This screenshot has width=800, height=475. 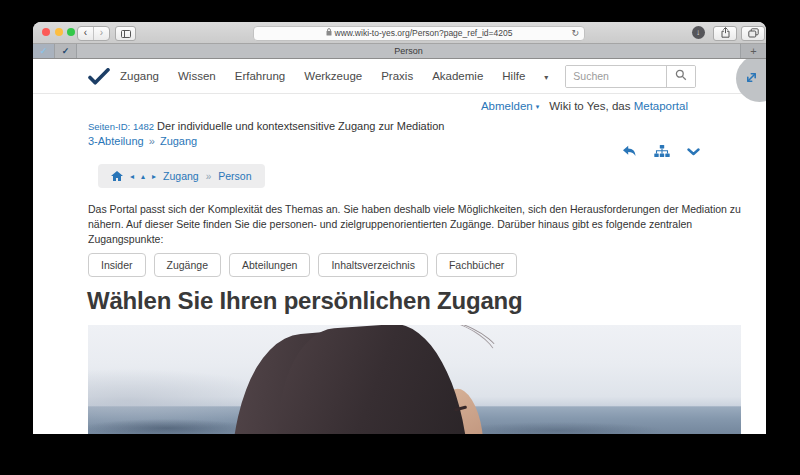 I want to click on page-id-label: Seiten-ID: 1482, so click(x=121, y=126).